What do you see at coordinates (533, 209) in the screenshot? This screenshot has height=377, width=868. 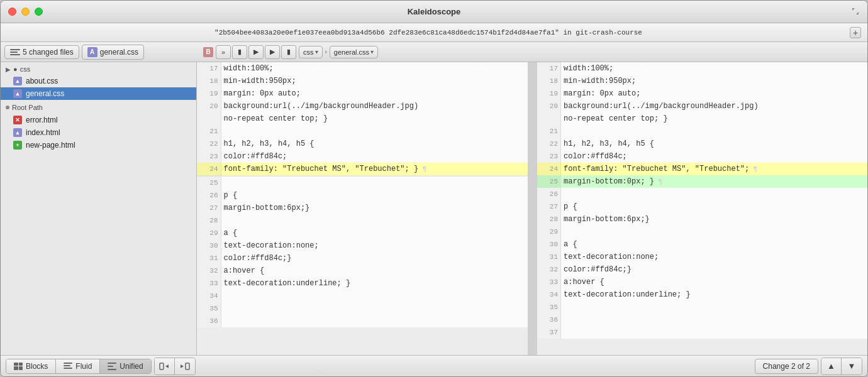 I see `scrollbar-gutter` at bounding box center [533, 209].